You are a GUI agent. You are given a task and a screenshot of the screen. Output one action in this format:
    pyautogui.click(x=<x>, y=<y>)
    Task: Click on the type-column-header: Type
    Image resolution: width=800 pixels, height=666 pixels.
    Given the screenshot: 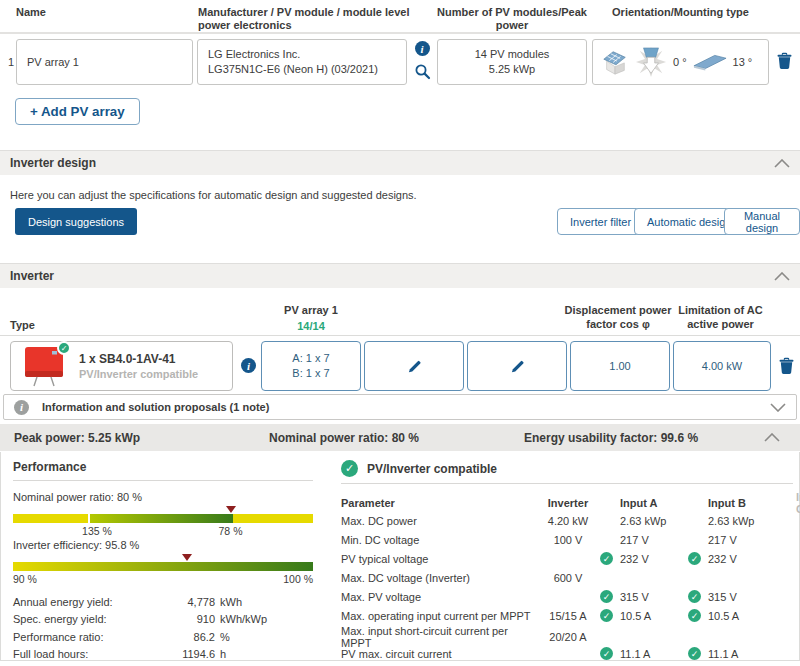 What is the action you would take?
    pyautogui.click(x=22, y=325)
    